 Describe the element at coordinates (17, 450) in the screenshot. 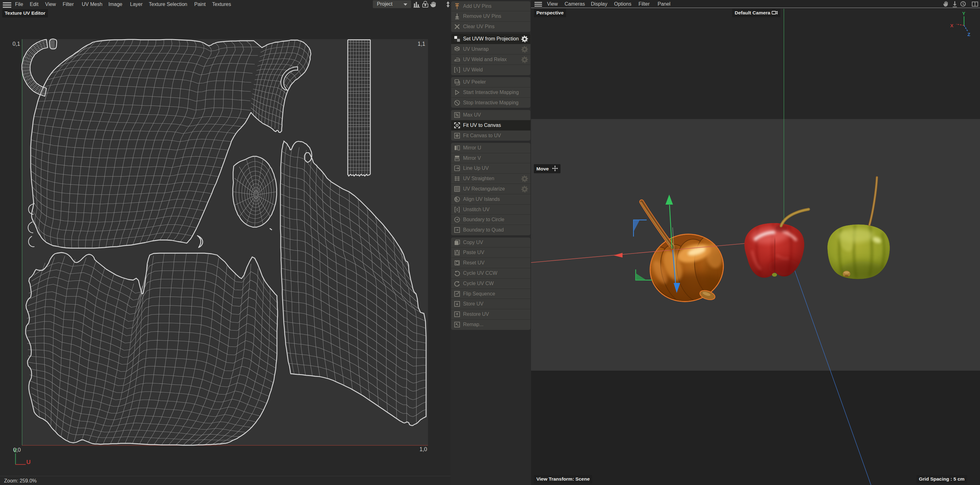

I see `svg-text: 0,0` at that location.